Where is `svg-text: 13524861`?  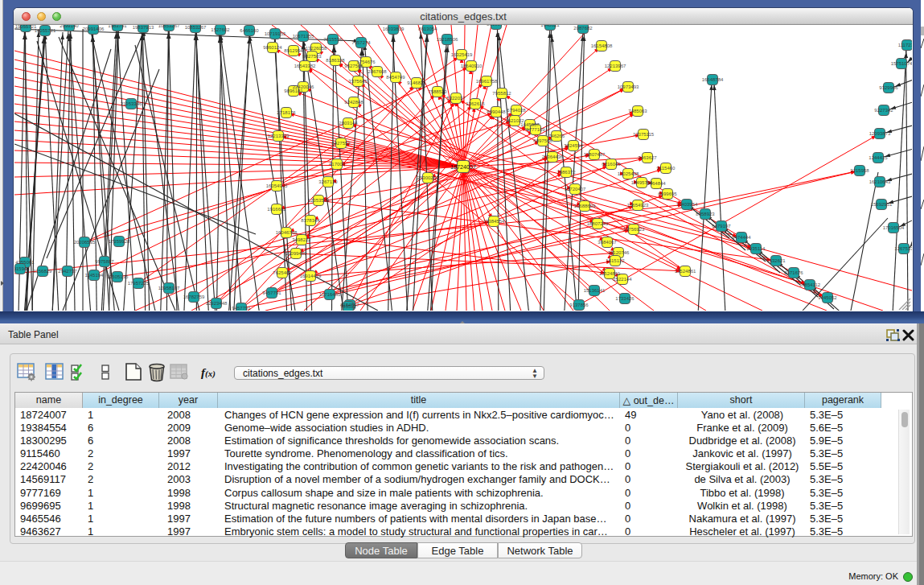
svg-text: 13524861 is located at coordinates (685, 271).